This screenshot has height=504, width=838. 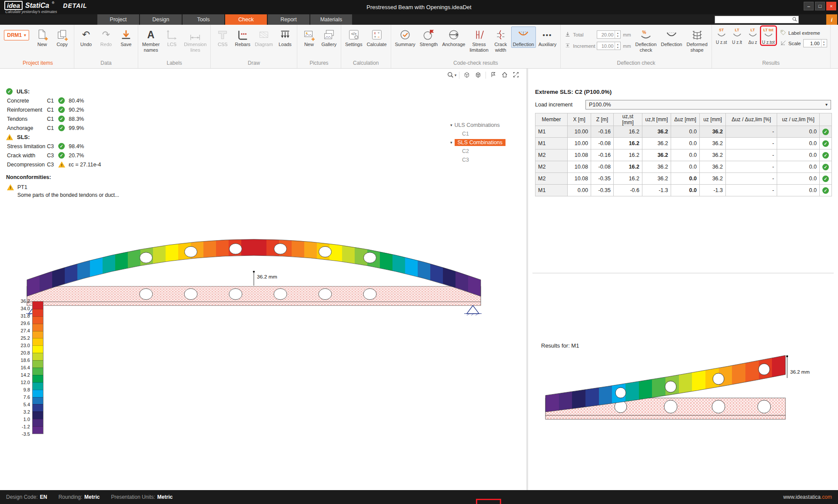 I want to click on ribbon-button-calculate: x÷+=Calculate, so click(x=377, y=37).